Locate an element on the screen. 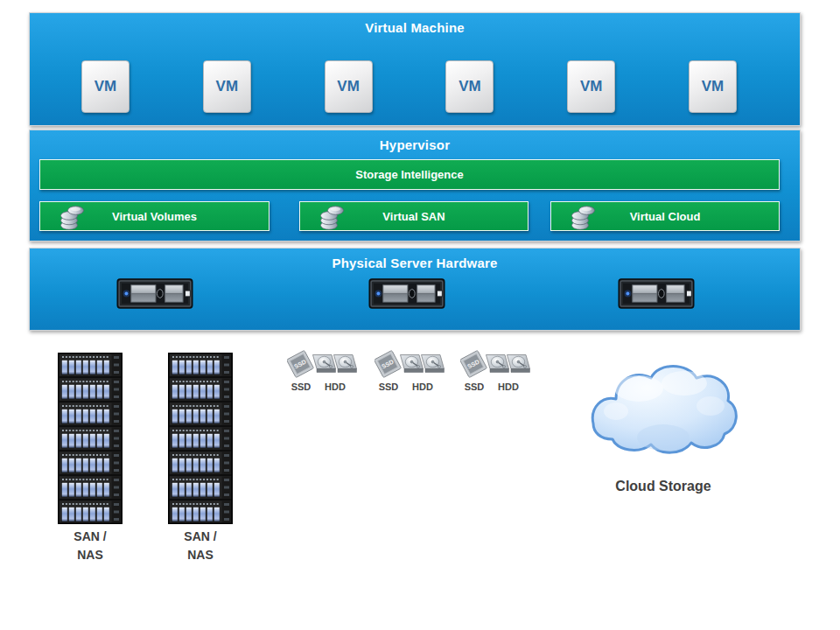  physical-hardware-title: Physical Server Hardware is located at coordinates (415, 259).